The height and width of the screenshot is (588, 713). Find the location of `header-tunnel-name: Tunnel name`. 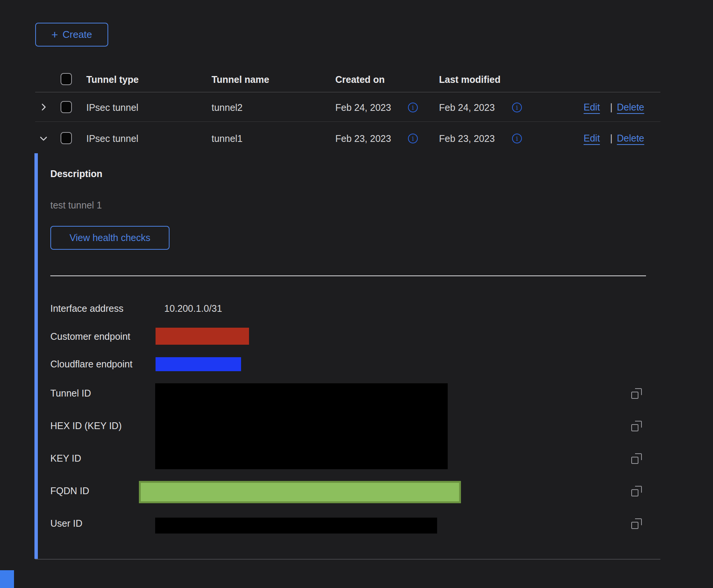

header-tunnel-name: Tunnel name is located at coordinates (240, 79).